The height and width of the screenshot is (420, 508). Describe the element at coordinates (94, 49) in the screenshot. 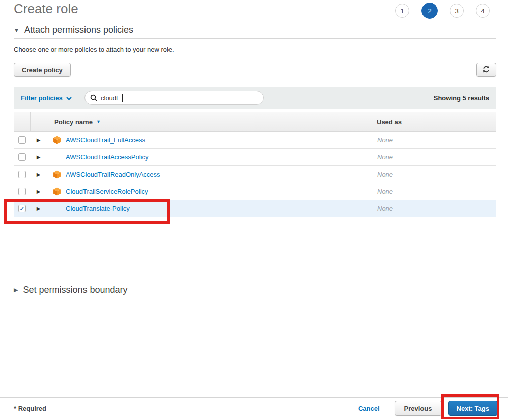

I see `section-description: Choose one or more policies to attach to…` at that location.